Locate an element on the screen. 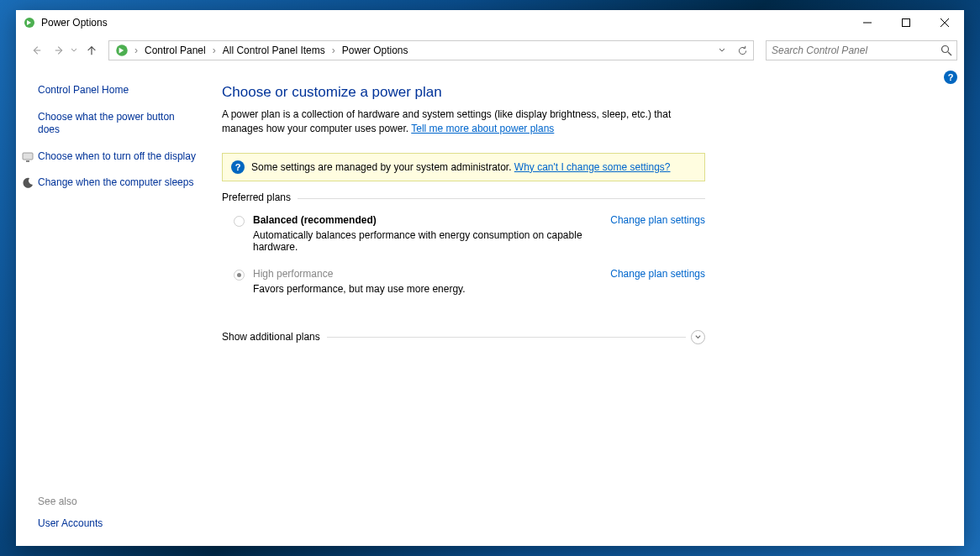  window-controls is located at coordinates (906, 23).